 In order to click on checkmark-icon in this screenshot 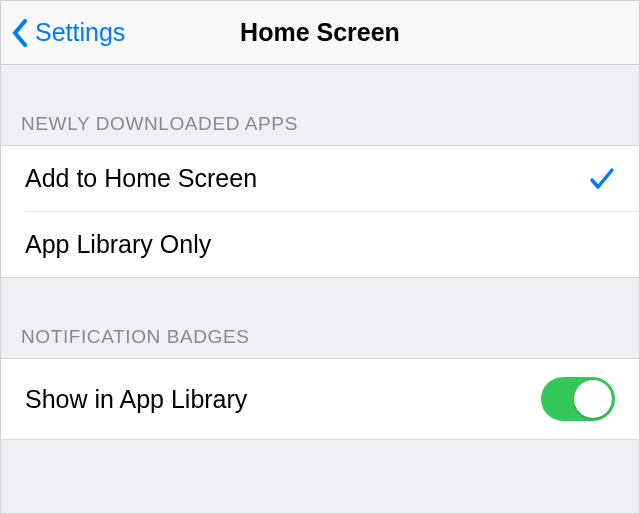, I will do `click(600, 179)`.